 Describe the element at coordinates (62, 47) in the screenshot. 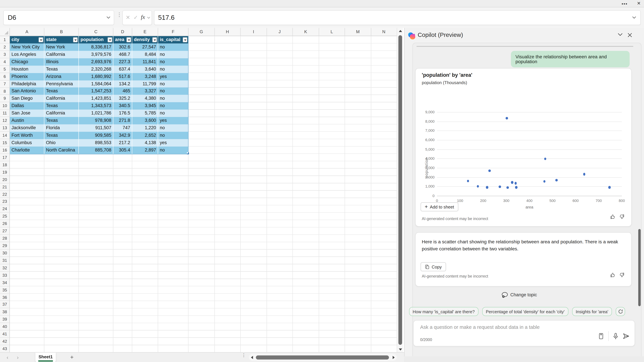

I see `cell: New York` at that location.